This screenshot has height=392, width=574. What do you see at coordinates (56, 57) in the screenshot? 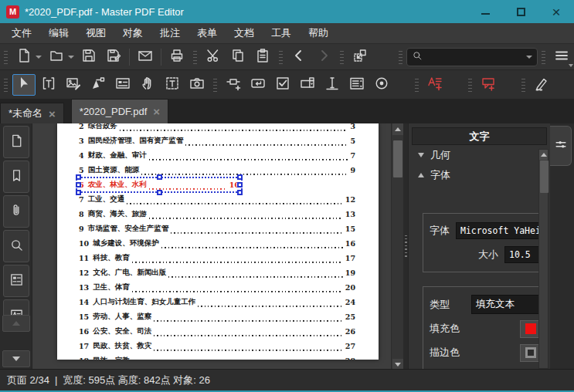
I see `open-folder-button` at bounding box center [56, 57].